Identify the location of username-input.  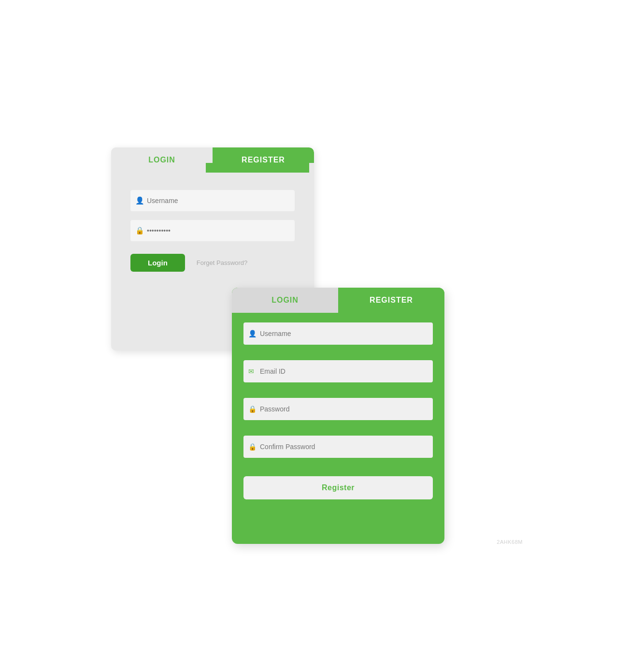
(213, 201).